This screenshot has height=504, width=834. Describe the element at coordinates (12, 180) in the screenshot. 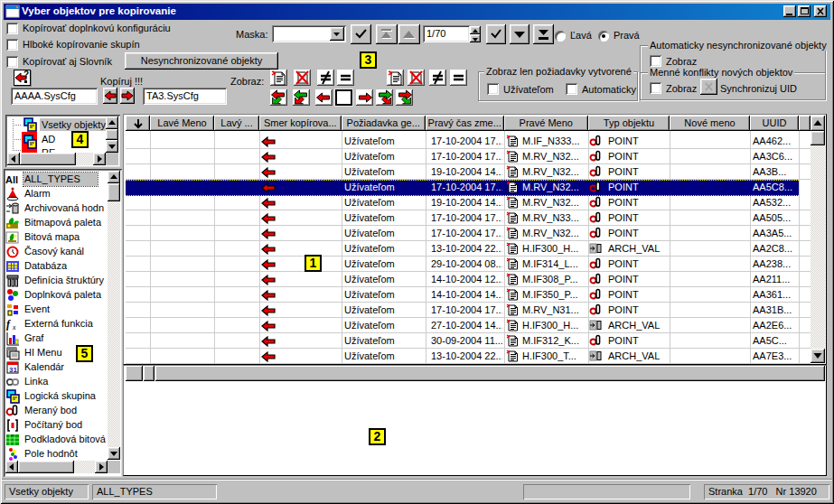

I see `svg-text: All` at that location.